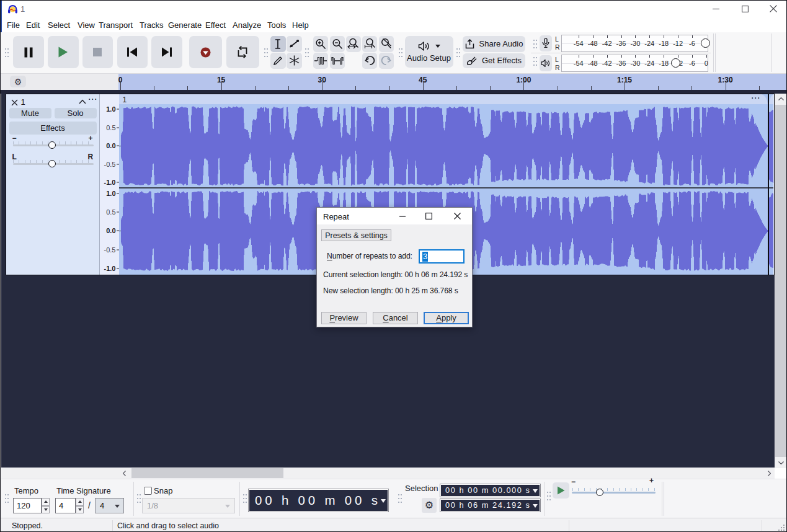 This screenshot has height=532, width=787. What do you see at coordinates (429, 505) in the screenshot?
I see `selection-options-button: ⚙` at bounding box center [429, 505].